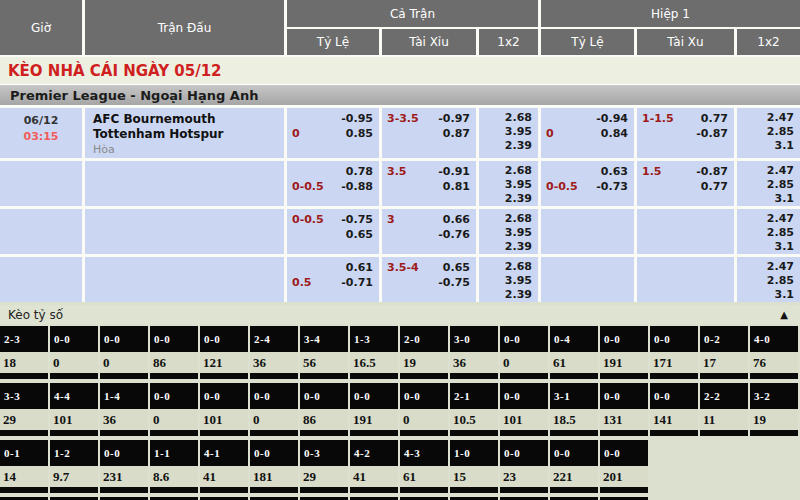 The image size is (800, 500). What do you see at coordinates (724, 396) in the screenshot?
I see `score-cell: 2-2` at bounding box center [724, 396].